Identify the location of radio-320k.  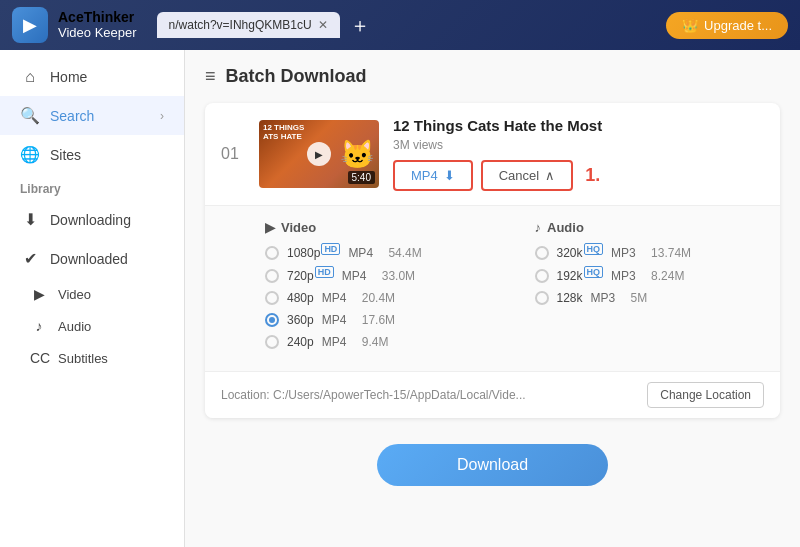
(542, 253).